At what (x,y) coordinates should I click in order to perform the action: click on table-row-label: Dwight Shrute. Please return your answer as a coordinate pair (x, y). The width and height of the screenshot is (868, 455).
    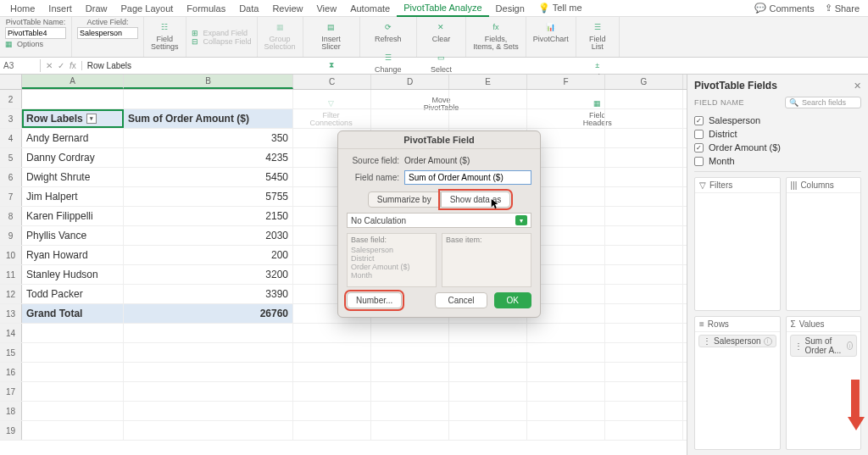
    Looking at the image, I should click on (73, 177).